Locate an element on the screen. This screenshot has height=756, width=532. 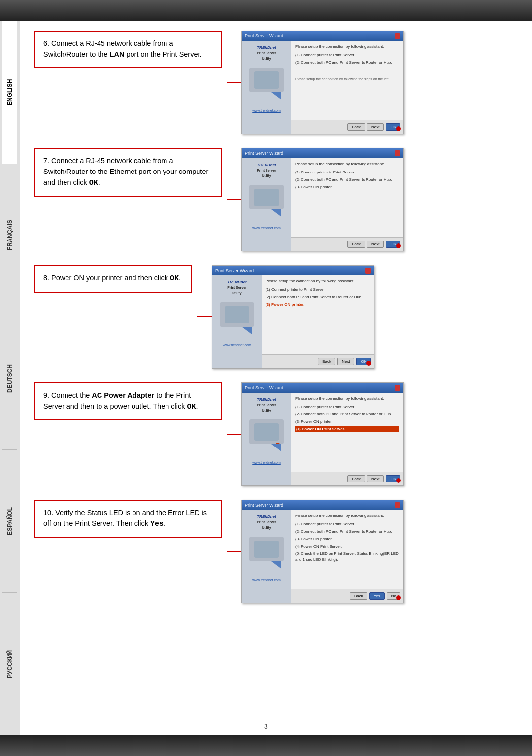
ss-bottom-8: Back Next OK is located at coordinates (318, 361).